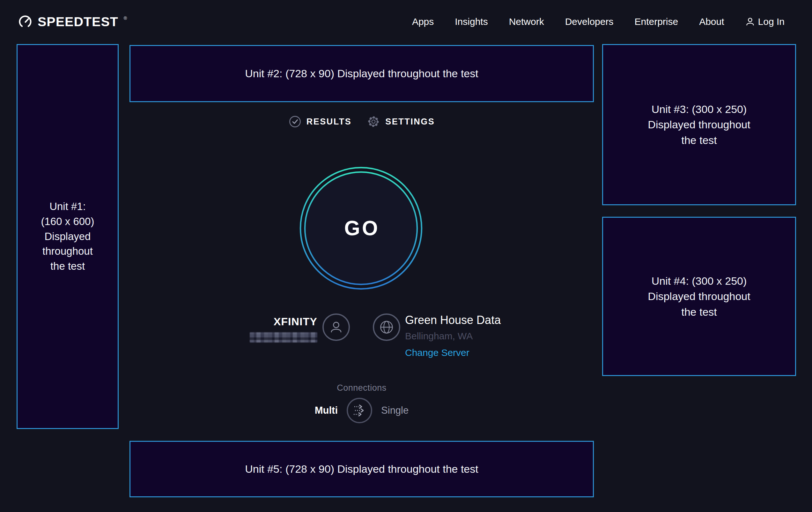 The width and height of the screenshot is (812, 512). What do you see at coordinates (406, 22) in the screenshot?
I see `top-nav-bar: SPEEDTEST ® Apps Insights Network Develo…` at bounding box center [406, 22].